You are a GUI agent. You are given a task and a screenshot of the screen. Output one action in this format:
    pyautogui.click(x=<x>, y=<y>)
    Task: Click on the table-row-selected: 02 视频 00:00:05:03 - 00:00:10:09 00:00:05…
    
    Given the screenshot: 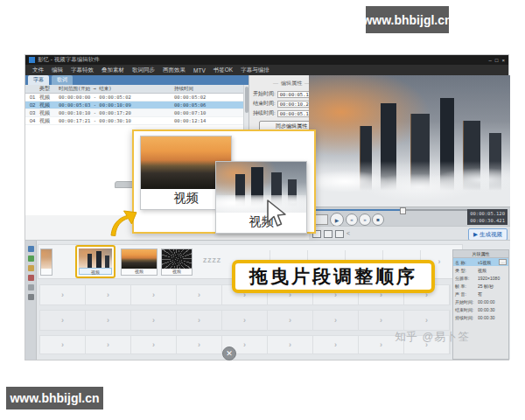 What is the action you would take?
    pyautogui.click(x=136, y=105)
    